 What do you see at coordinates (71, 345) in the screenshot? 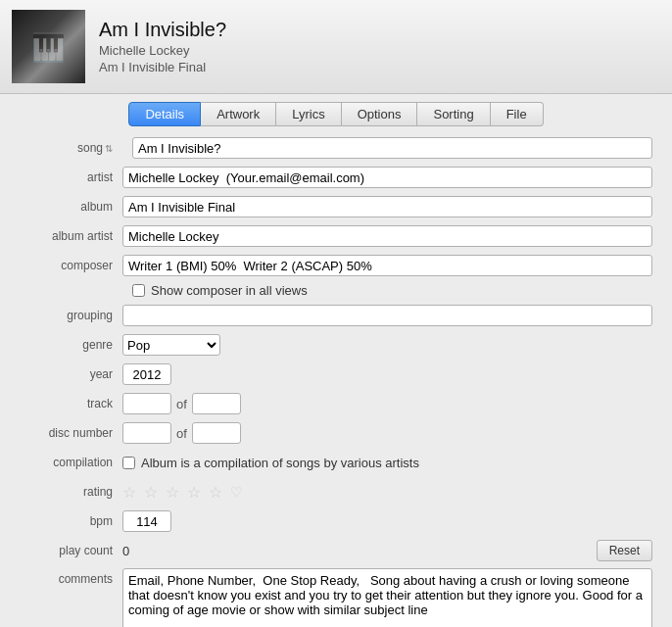
I see `genre-label: genre` at bounding box center [71, 345].